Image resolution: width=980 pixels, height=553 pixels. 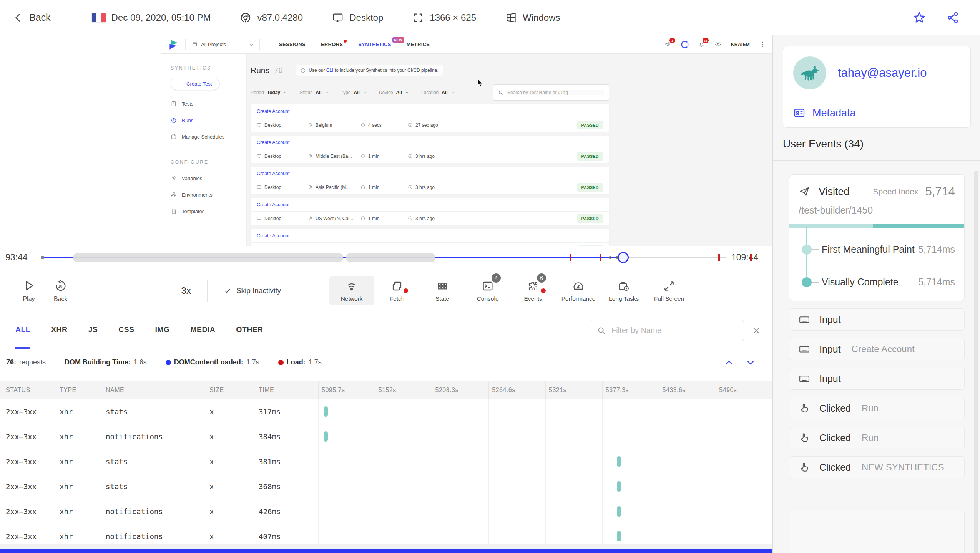 I want to click on user-menu: KRAIEM, so click(x=740, y=45).